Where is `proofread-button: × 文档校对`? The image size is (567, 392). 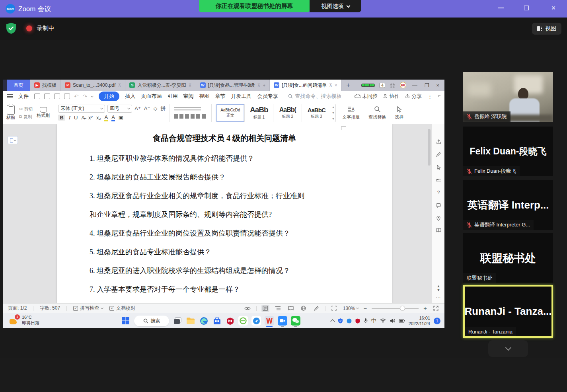 proofread-button: × 文档校对 is located at coordinates (123, 308).